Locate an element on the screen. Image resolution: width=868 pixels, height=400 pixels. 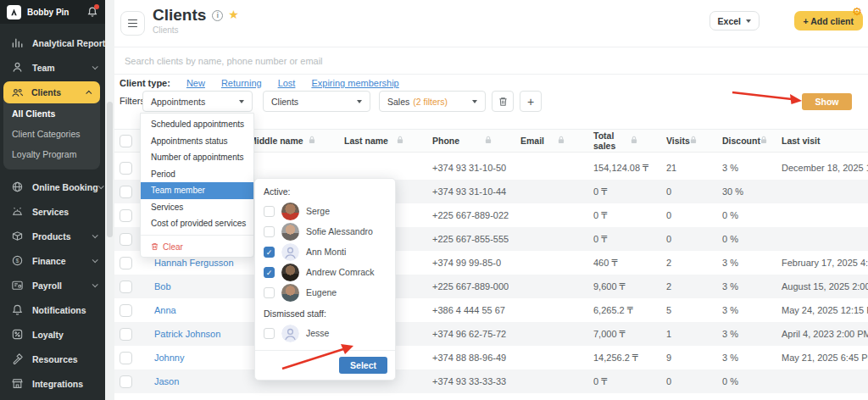
workspace-name: Bobby Pin is located at coordinates (57, 12).